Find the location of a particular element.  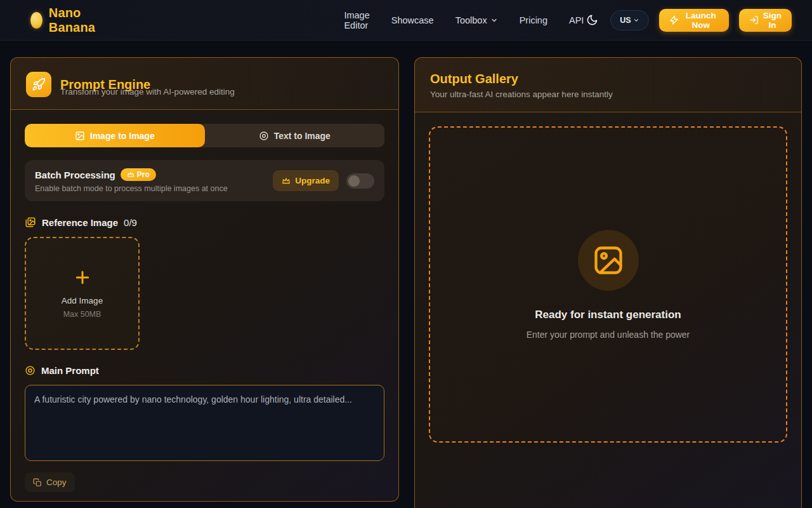

batch-description: Enable batch mode to process multiple im… is located at coordinates (131, 189).